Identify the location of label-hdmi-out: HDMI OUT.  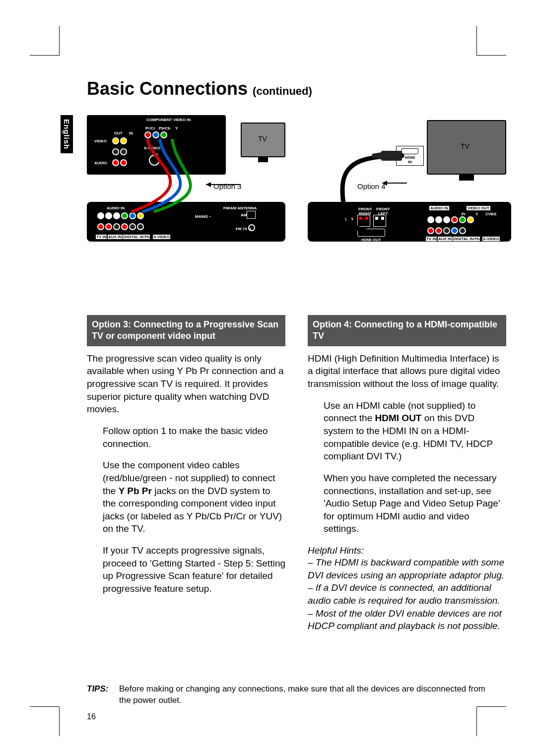
(371, 240).